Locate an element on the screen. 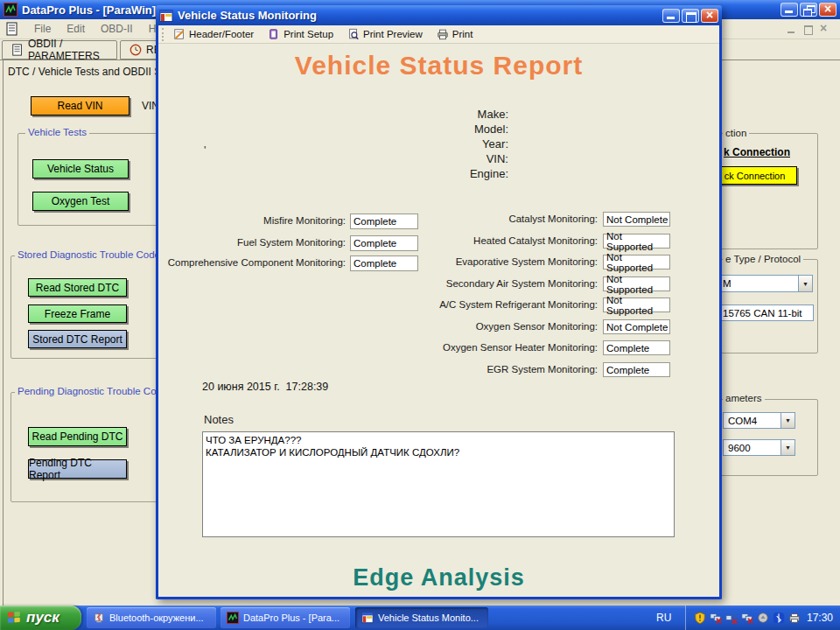  print-setup-label: Print Setup is located at coordinates (308, 34).